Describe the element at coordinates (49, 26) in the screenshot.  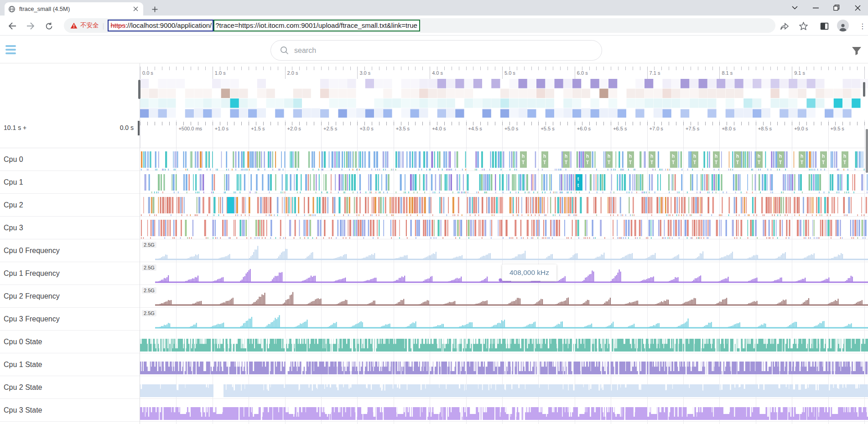
I see `reload-icon` at that location.